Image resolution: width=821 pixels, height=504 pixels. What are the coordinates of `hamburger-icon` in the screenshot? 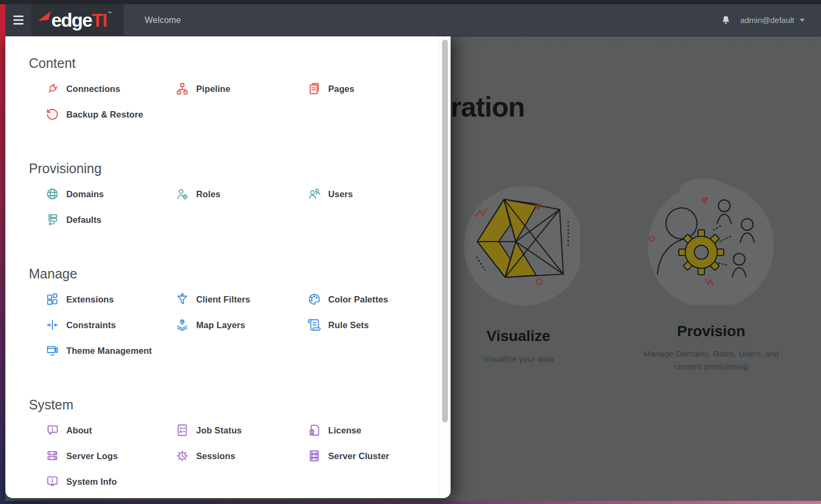 It's located at (18, 20).